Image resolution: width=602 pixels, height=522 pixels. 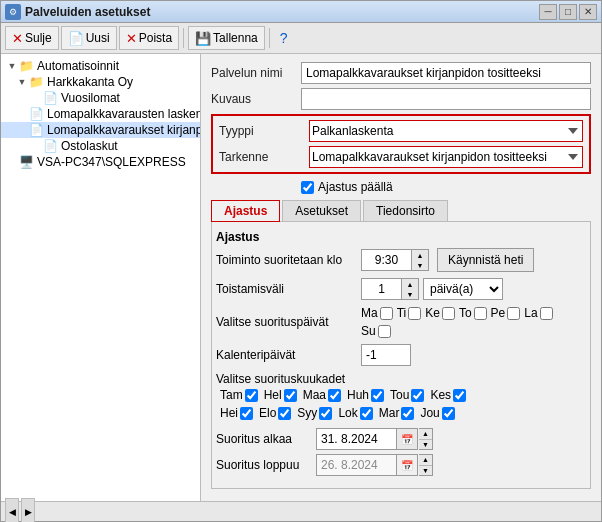 I want to click on date-down-arrow: ▼, so click(x=426, y=444).